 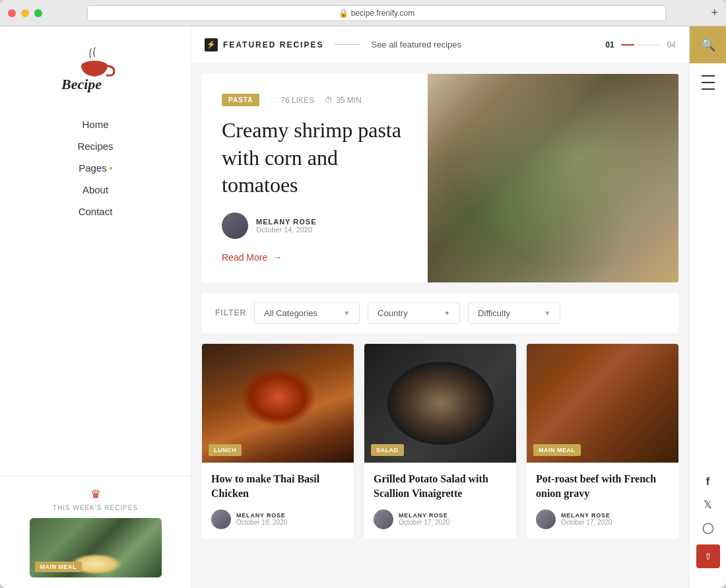 I want to click on lightning-icon: ⚡, so click(x=211, y=45).